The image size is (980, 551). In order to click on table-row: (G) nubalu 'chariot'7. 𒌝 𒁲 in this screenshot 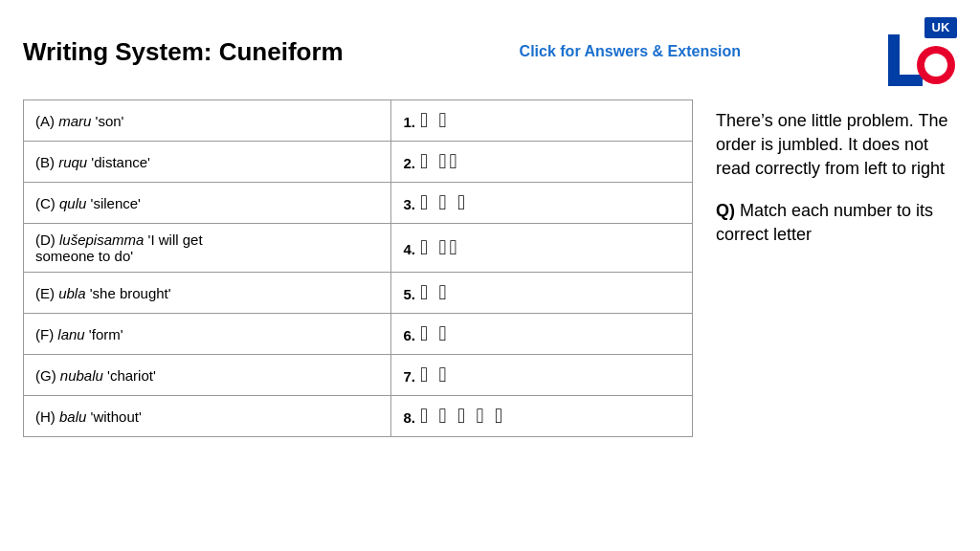, I will do `click(358, 375)`.